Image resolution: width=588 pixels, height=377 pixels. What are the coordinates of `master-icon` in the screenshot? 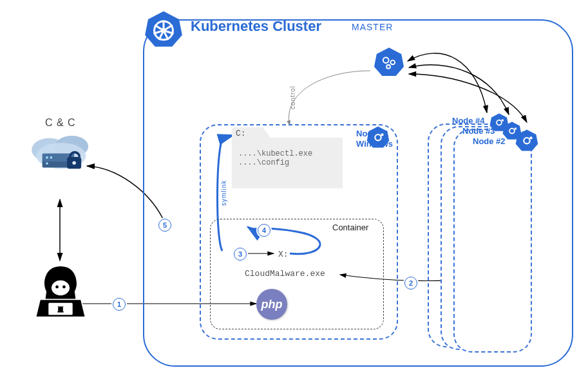 It's located at (389, 62).